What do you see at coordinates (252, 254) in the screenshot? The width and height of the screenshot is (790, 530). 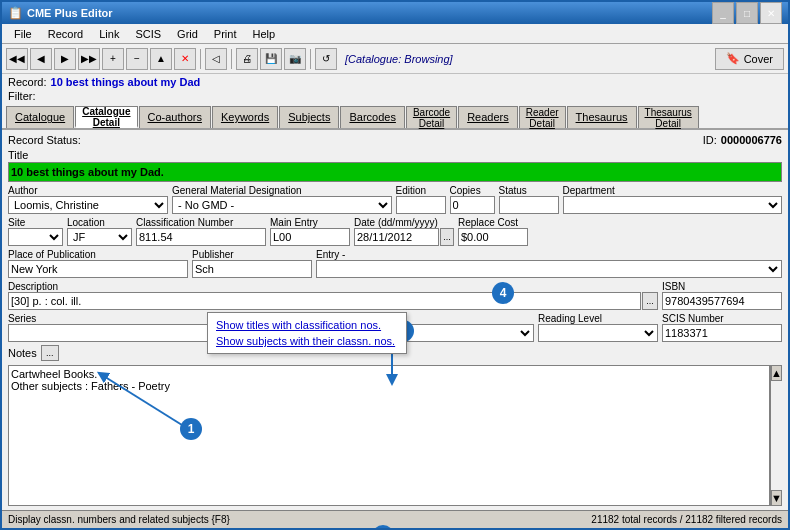 I see `publisher-label: Publisher` at bounding box center [252, 254].